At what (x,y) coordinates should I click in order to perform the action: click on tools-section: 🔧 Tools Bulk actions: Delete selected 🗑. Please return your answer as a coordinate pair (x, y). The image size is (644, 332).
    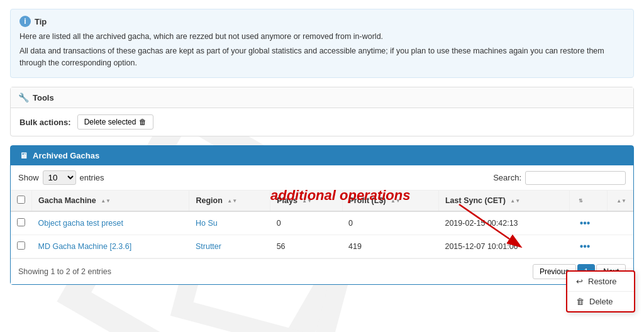
    Looking at the image, I should click on (322, 112).